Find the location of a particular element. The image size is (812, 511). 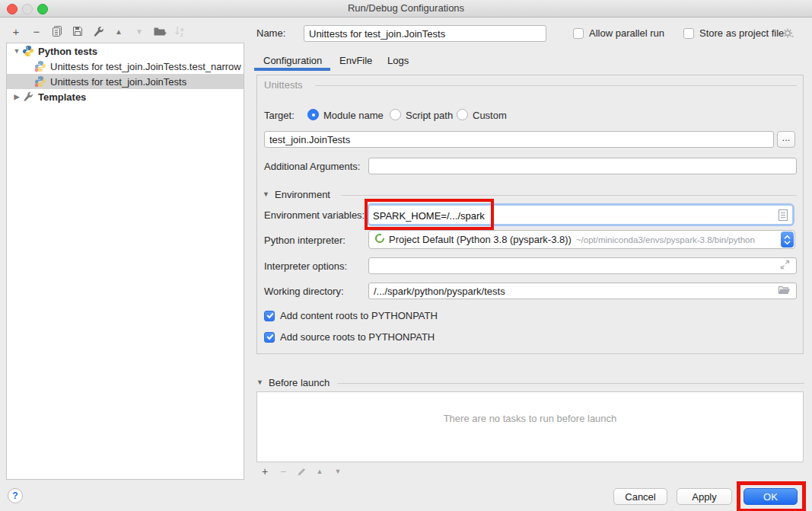

gear-icon is located at coordinates (788, 34).